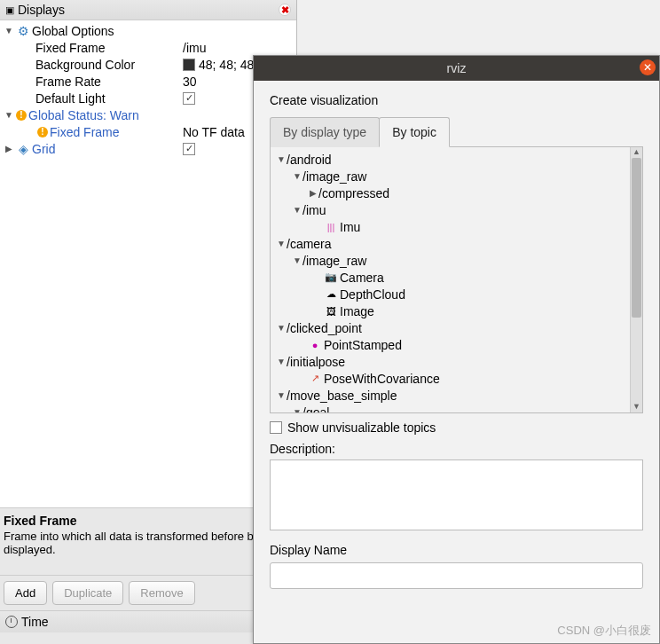 The image size is (660, 644). I want to click on display-pointstamped: PointStamped, so click(363, 345).